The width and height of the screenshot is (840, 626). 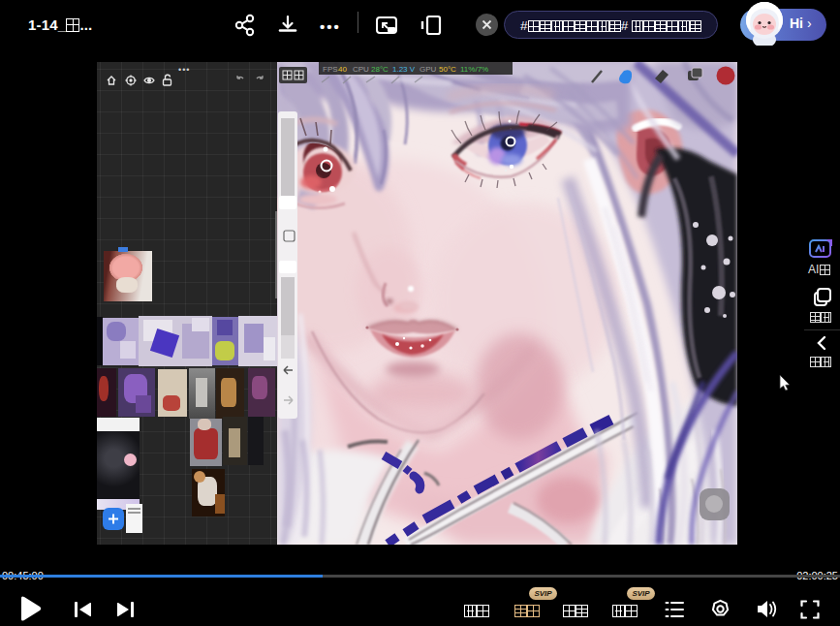 What do you see at coordinates (360, 70) in the screenshot?
I see `svg-text: CPU` at bounding box center [360, 70].